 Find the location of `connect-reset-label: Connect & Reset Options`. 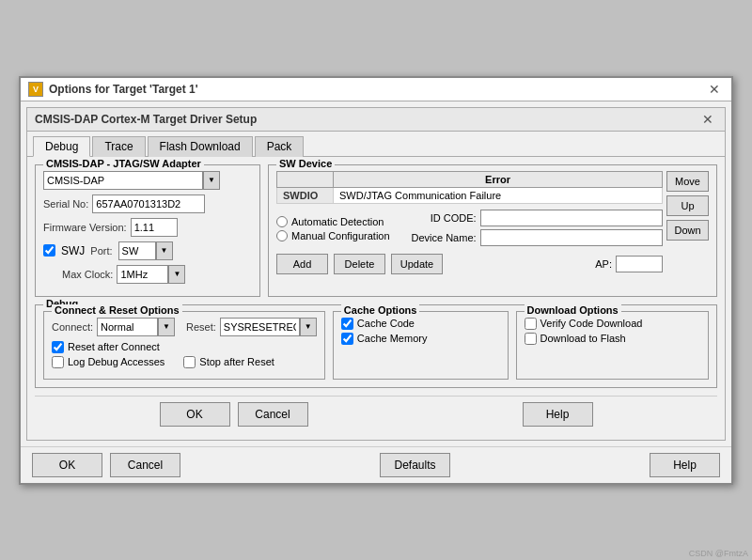

connect-reset-label: Connect & Reset Options is located at coordinates (117, 310).